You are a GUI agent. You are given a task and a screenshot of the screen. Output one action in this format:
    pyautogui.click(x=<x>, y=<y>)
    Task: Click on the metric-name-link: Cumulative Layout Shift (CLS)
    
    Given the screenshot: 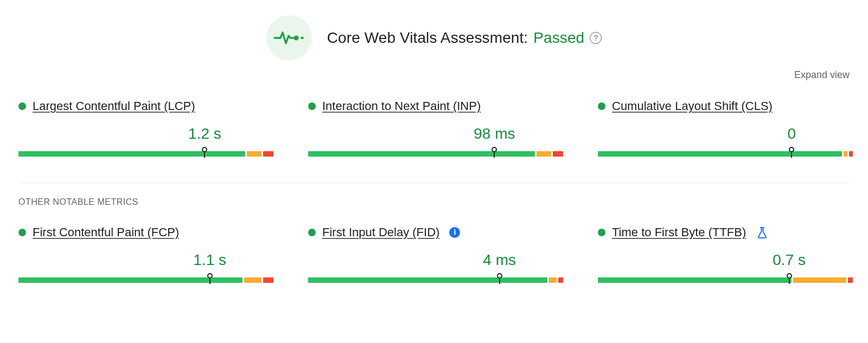 What is the action you would take?
    pyautogui.click(x=692, y=106)
    